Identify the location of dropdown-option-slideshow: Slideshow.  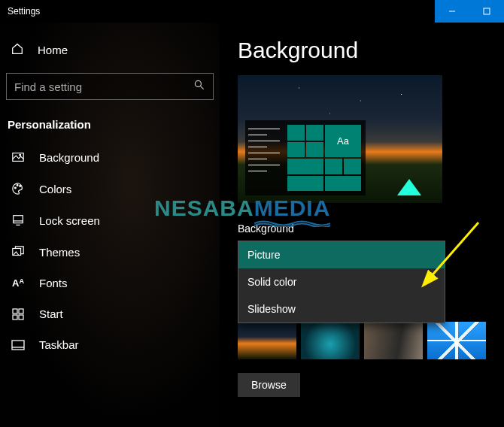
(342, 309).